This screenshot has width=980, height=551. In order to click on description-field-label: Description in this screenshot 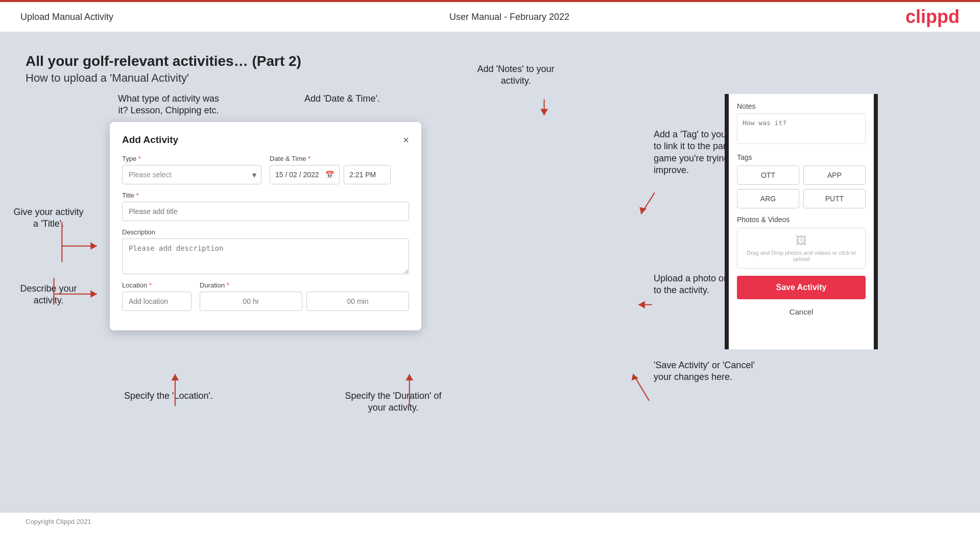, I will do `click(266, 232)`.